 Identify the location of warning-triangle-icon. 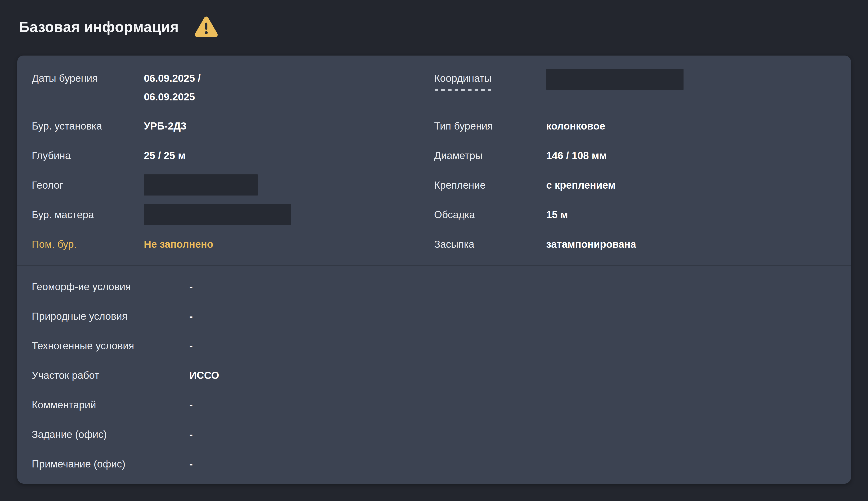
(206, 27).